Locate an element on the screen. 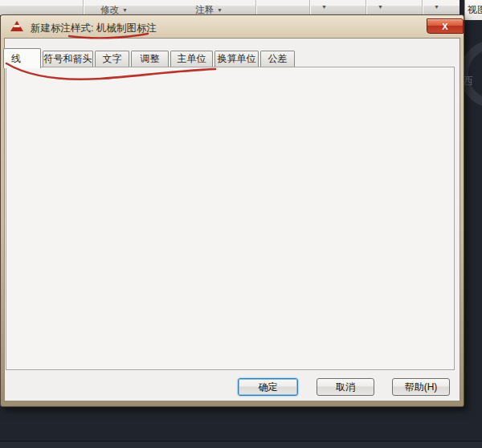 Image resolution: width=482 pixels, height=448 pixels. tab-fit: 调整 is located at coordinates (149, 59).